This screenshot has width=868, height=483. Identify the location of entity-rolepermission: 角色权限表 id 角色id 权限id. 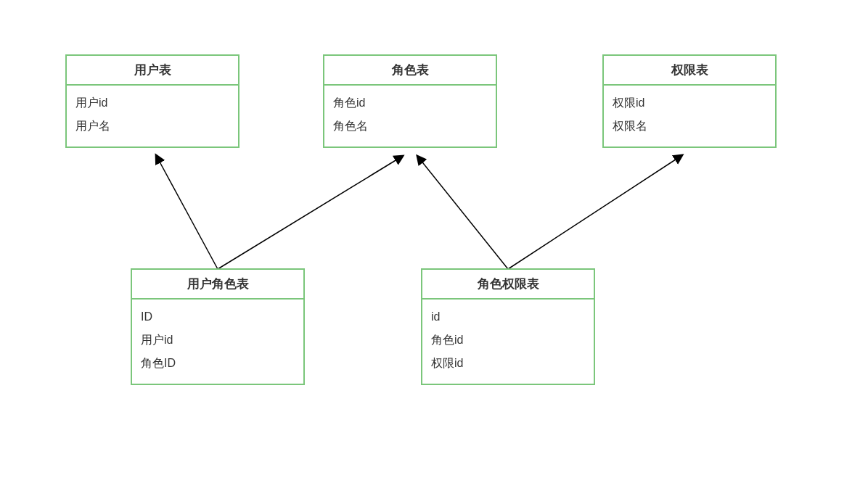
(508, 326).